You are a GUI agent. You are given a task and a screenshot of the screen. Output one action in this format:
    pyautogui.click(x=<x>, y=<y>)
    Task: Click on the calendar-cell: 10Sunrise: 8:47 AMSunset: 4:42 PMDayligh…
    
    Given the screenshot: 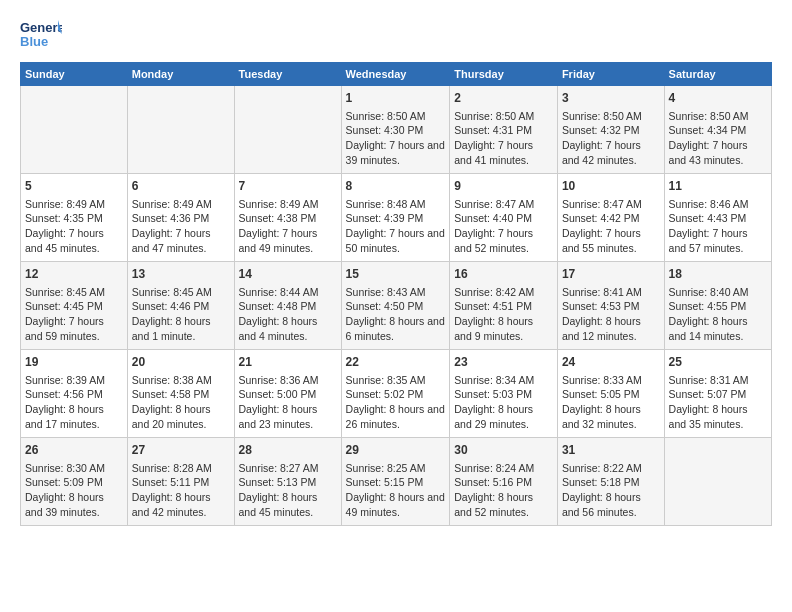 What is the action you would take?
    pyautogui.click(x=610, y=218)
    